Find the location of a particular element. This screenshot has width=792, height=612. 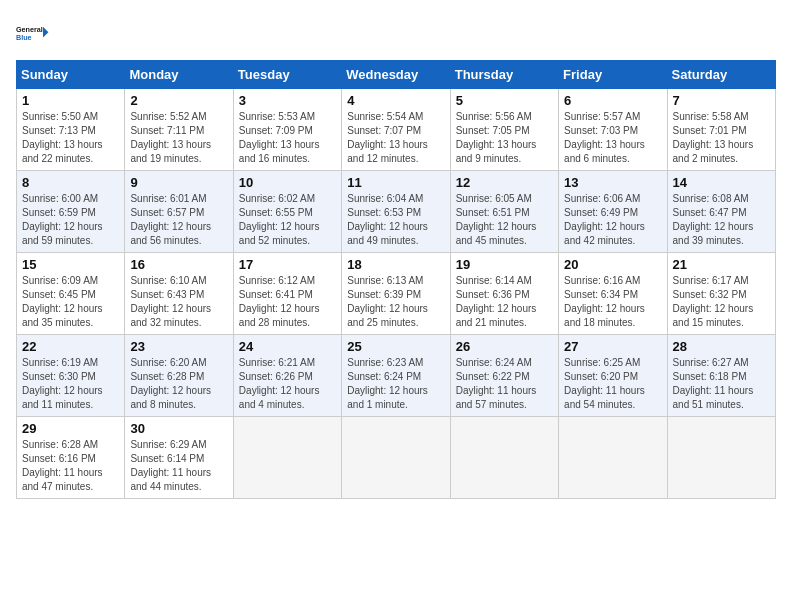

day-number: 12 is located at coordinates (504, 182).